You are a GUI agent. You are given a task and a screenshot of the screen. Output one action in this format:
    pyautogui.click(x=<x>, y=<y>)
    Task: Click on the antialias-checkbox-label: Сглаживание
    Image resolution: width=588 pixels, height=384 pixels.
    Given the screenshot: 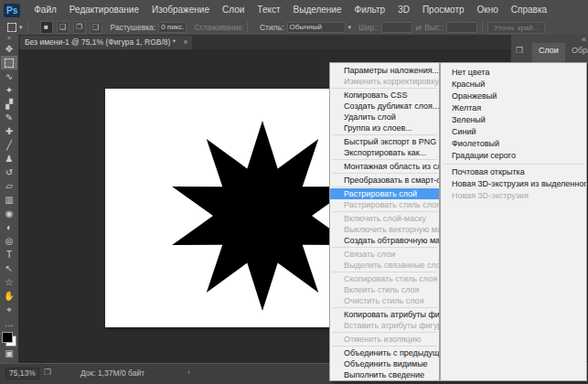 What is the action you would take?
    pyautogui.click(x=218, y=27)
    